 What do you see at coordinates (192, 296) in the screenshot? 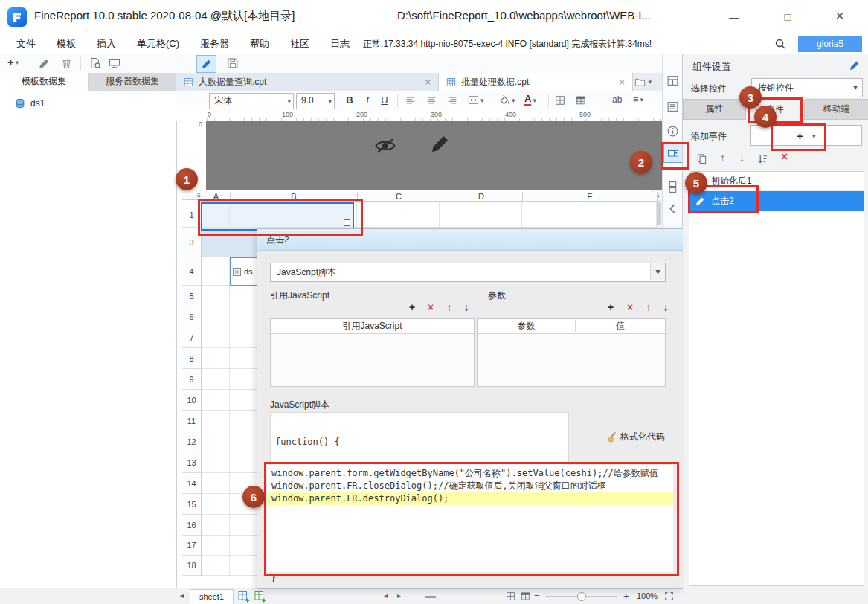
I see `row-header: 5` at bounding box center [192, 296].